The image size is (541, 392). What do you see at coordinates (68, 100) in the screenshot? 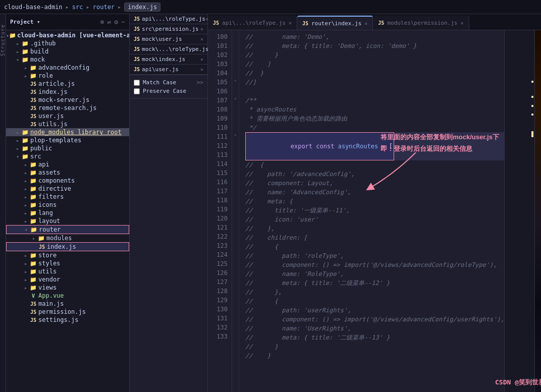
I see `tree-item-mock-server: ▸ JS mock-server.js` at bounding box center [68, 100].